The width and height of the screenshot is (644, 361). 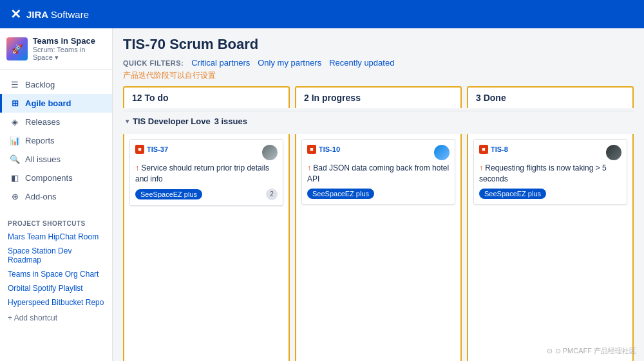 What do you see at coordinates (550, 351) in the screenshot?
I see `watermark-icon: ⊙` at bounding box center [550, 351].